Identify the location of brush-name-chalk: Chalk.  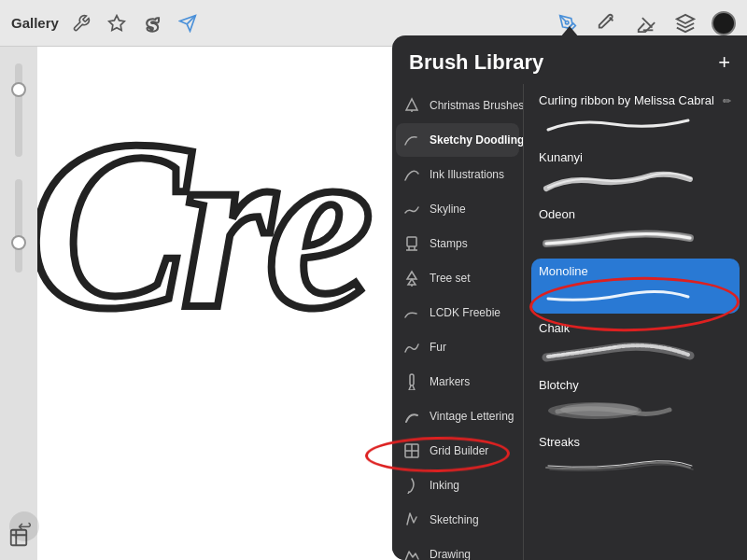
(635, 329).